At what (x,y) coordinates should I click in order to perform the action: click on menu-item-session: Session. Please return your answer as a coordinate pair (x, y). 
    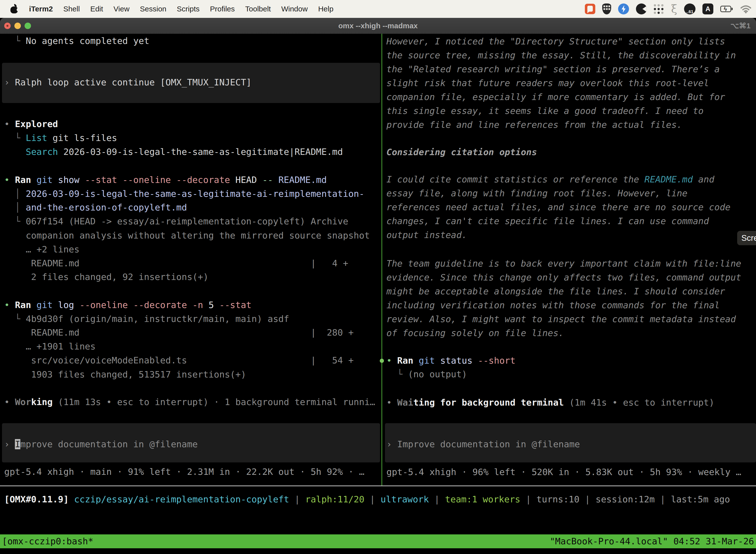
    Looking at the image, I should click on (153, 9).